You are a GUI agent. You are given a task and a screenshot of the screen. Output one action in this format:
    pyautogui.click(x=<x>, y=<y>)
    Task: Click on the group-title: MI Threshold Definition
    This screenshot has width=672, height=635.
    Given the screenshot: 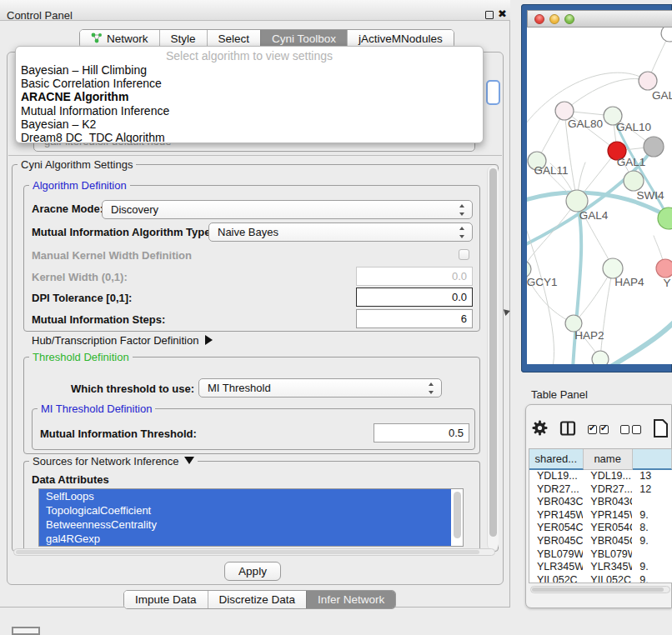 What is the action you would take?
    pyautogui.click(x=97, y=408)
    